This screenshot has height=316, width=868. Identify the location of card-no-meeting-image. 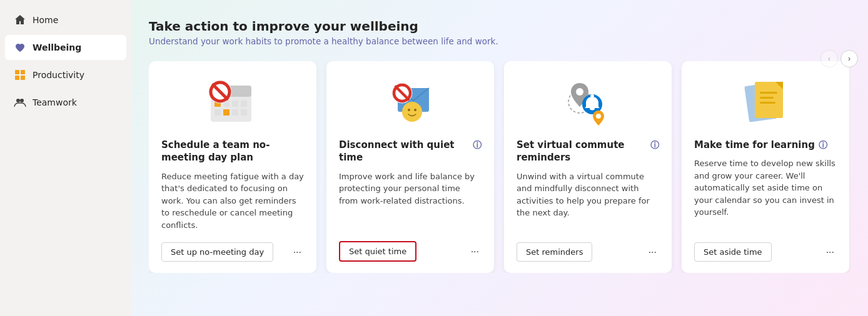
(233, 102).